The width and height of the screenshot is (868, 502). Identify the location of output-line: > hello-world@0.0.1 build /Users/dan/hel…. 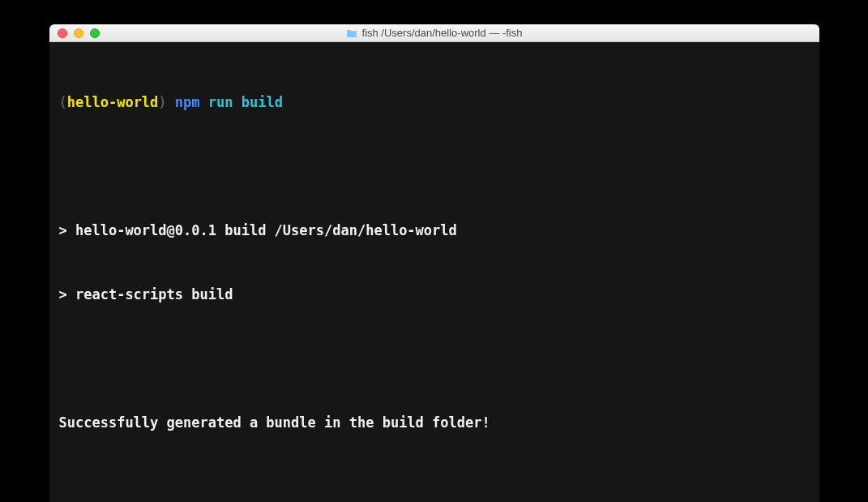
(434, 230).